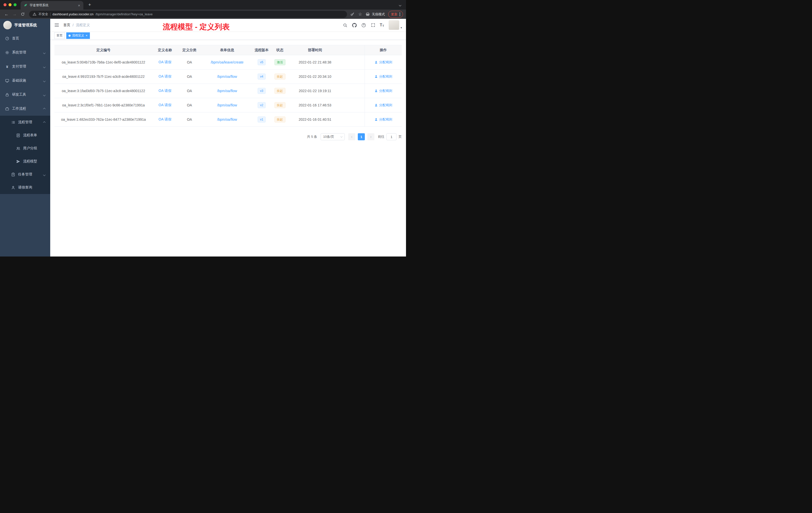 This screenshot has height=513, width=812. I want to click on tab-title: 芋道管理系统, so click(52, 5).